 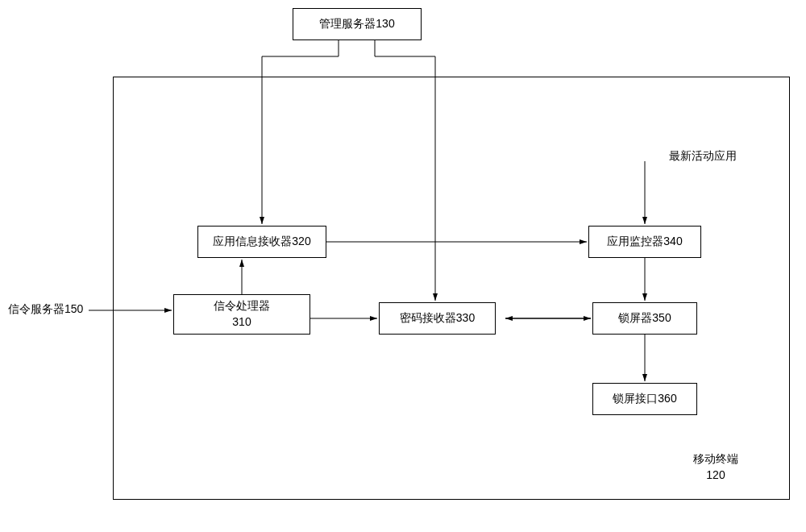 What do you see at coordinates (716, 459) in the screenshot?
I see `mobile-terminal-l1: 移动终端` at bounding box center [716, 459].